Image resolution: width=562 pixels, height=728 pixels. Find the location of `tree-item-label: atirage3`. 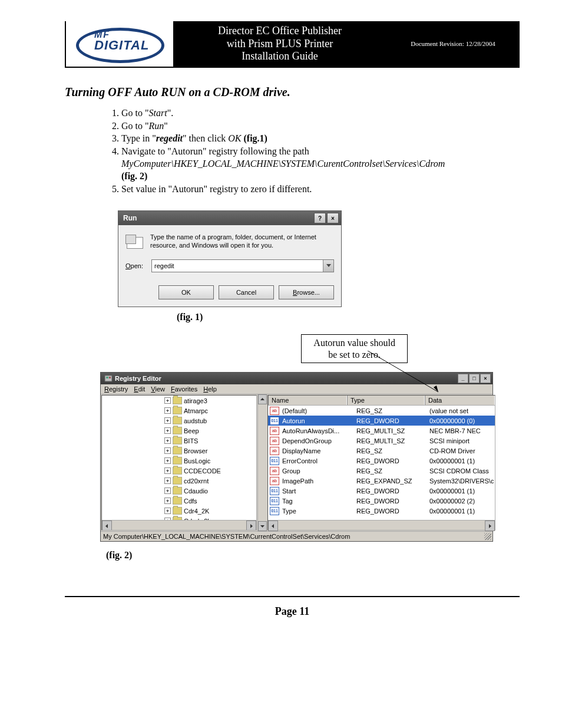

tree-item-label: atirage3 is located at coordinates (196, 401).